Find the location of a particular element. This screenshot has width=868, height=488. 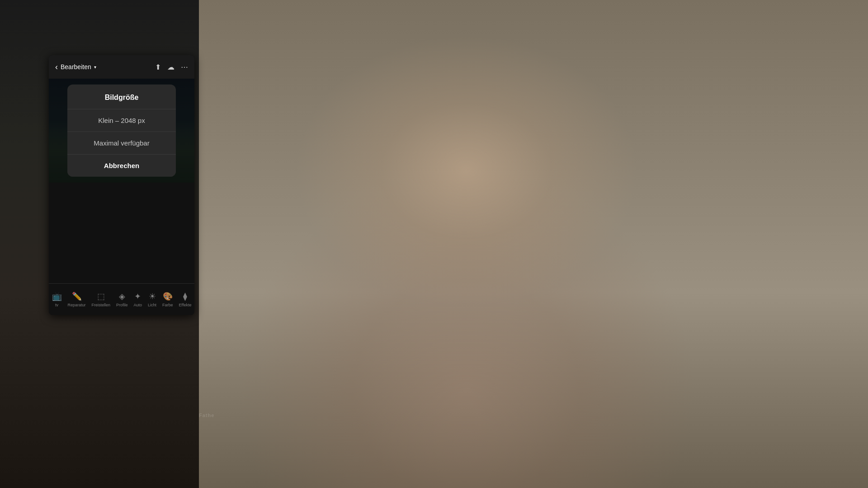

dialog-overlay: Bildgröße Klein – 2048 px Maximal verfüg… is located at coordinates (122, 131).